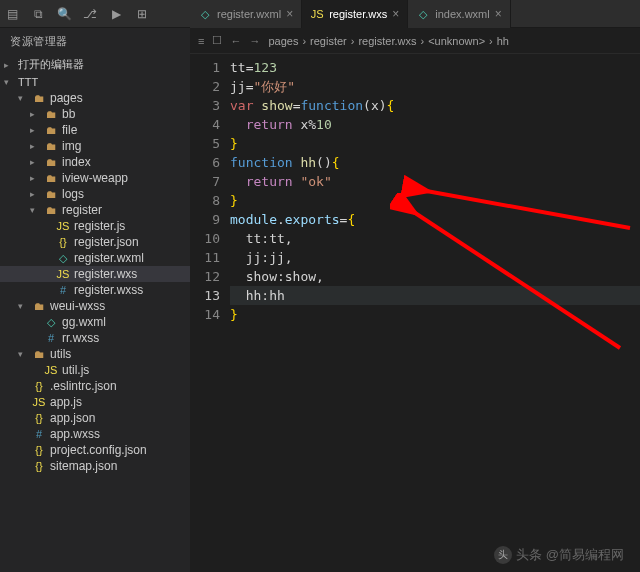  What do you see at coordinates (435, 182) in the screenshot?
I see `code-line: return "ok"` at bounding box center [435, 182].